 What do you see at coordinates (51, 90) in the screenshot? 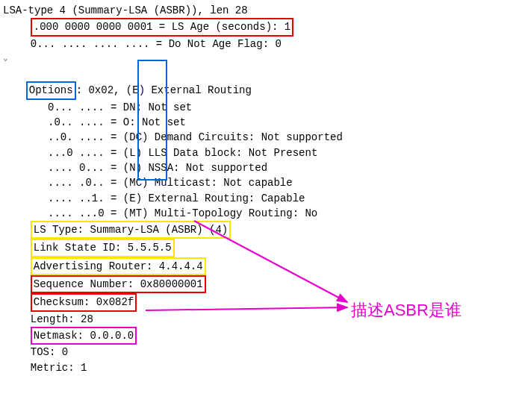
I see `options-label: Options` at bounding box center [51, 90].